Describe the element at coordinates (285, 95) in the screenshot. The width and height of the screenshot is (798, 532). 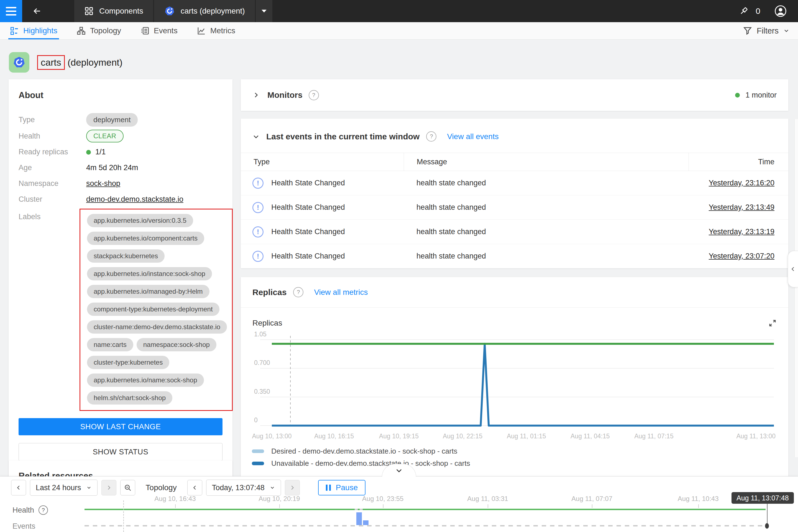
I see `monitors-title: Monitors` at that location.